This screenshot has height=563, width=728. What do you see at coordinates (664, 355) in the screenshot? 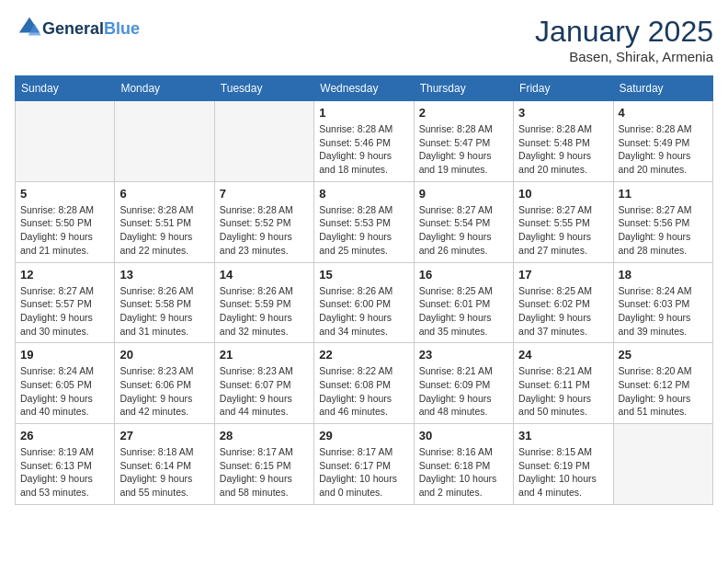
I see `day-number: 25` at bounding box center [664, 355].